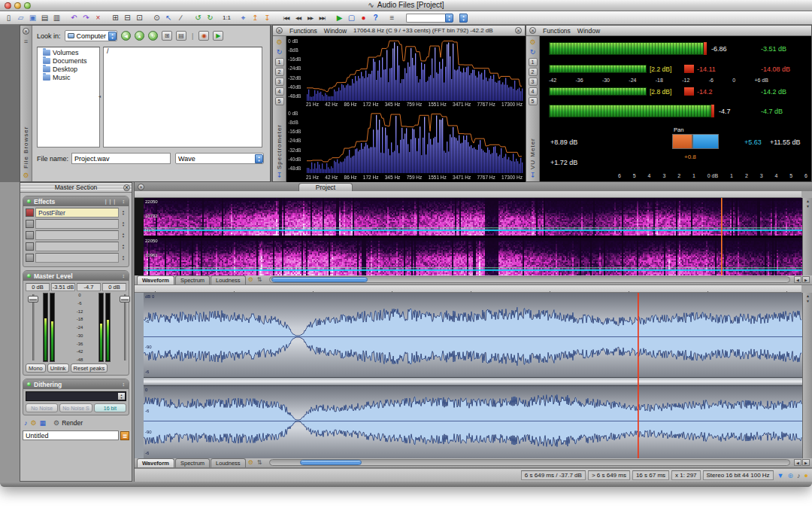  I want to click on undo-icon: ↶, so click(74, 18).